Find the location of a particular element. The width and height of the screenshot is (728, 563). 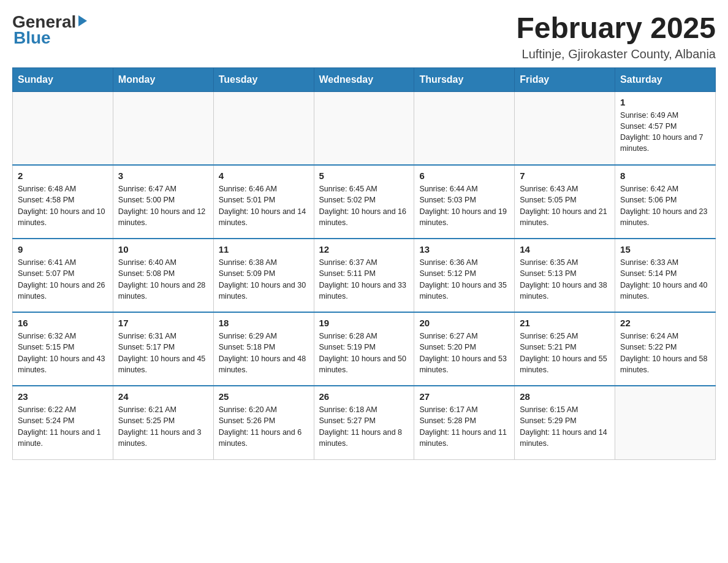

day-info: Sunrise: 6:20 AMSunset: 5:26 PMDaylight:… is located at coordinates (264, 427).